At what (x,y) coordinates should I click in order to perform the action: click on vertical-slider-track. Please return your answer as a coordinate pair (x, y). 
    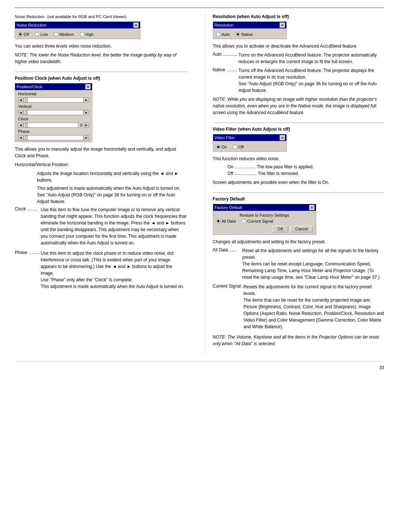
    Looking at the image, I should click on (54, 113).